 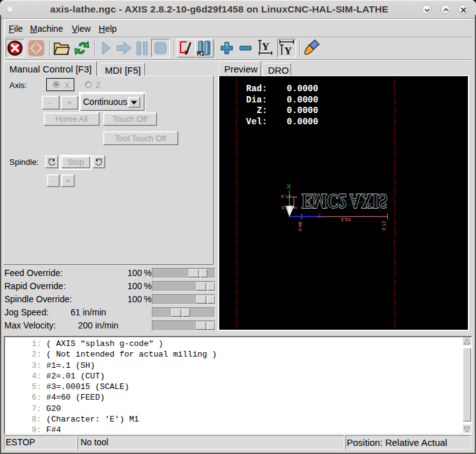 What do you see at coordinates (257, 122) in the screenshot?
I see `svg-text: Vel:` at bounding box center [257, 122].